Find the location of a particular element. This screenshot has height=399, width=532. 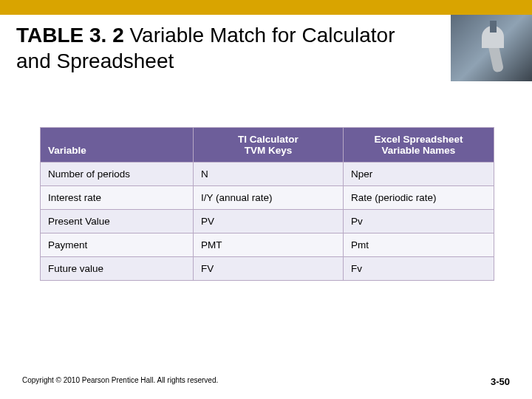

cell-variable: Interest rate is located at coordinates (117, 198).